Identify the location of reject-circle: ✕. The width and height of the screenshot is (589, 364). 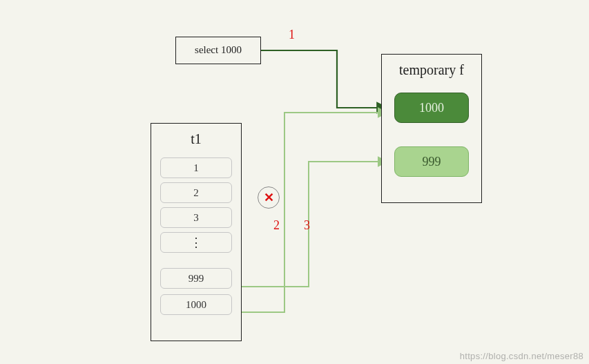
(269, 198).